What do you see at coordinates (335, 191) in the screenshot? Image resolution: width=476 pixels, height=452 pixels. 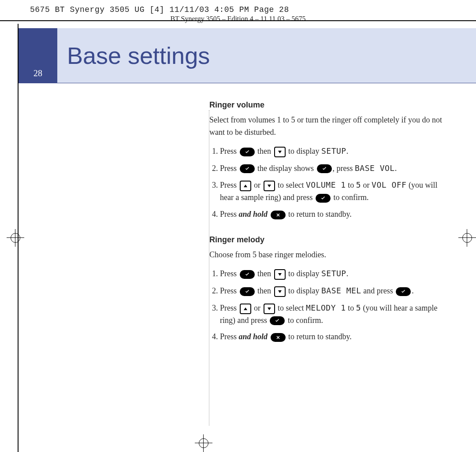 I see `step-item: Press or to select VOLUME 1 to 5 or VOL …` at bounding box center [335, 191].